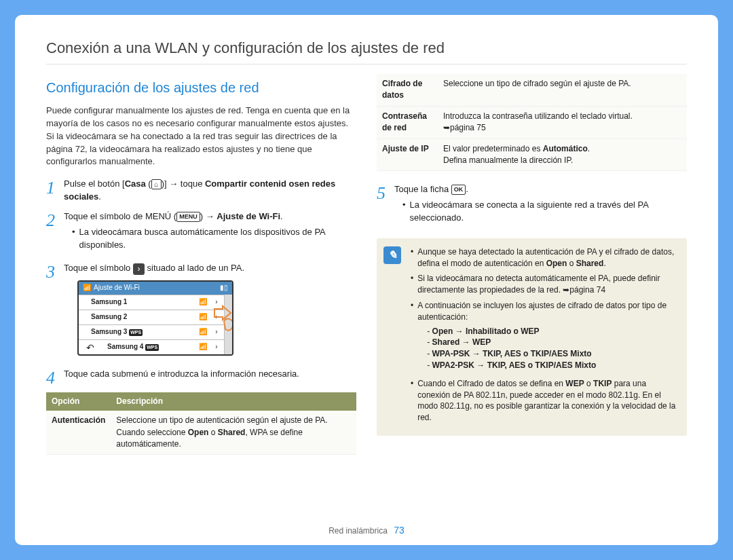 The height and width of the screenshot is (560, 733). I want to click on device-screenshot: 📶Ajuste de Wi-Fi ▮▯ Samsung 1 📶 ›, so click(155, 318).